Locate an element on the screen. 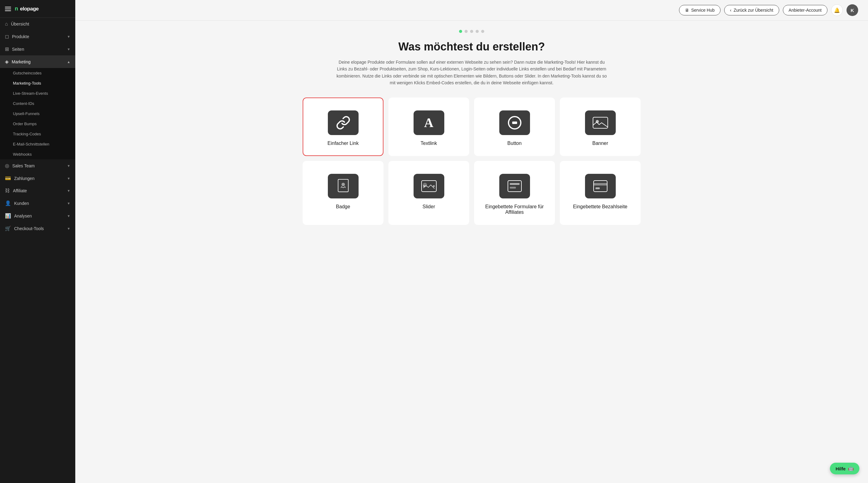  sidebar-item-upsell-funnels: Upsell-Funnels is located at coordinates (38, 114).